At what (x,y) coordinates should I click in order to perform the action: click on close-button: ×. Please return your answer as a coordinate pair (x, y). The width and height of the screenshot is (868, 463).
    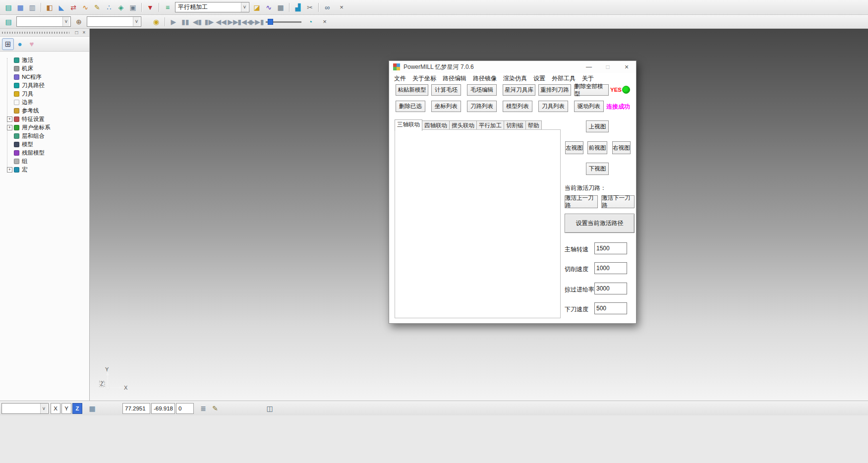
    Looking at the image, I should click on (627, 67).